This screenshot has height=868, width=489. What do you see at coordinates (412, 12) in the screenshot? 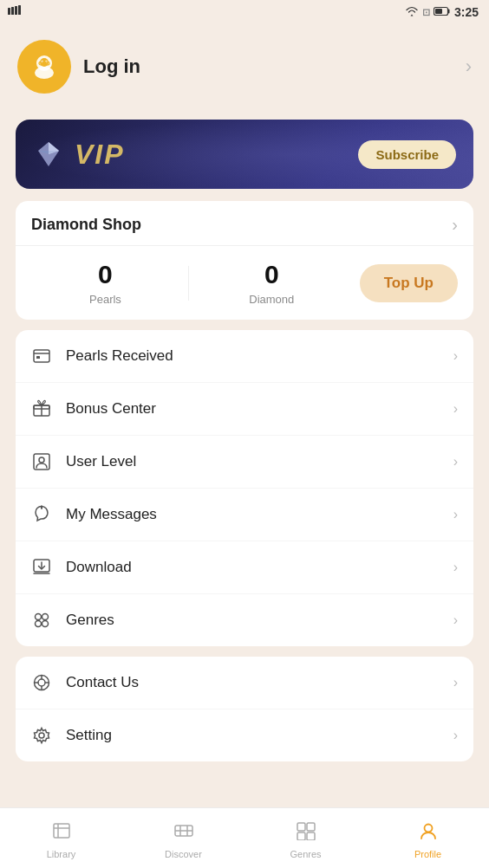
I see `wifi-icon` at bounding box center [412, 12].